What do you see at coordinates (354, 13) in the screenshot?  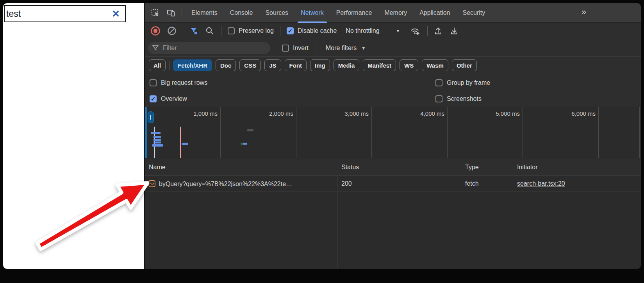 I see `tab-performance: Performance` at bounding box center [354, 13].